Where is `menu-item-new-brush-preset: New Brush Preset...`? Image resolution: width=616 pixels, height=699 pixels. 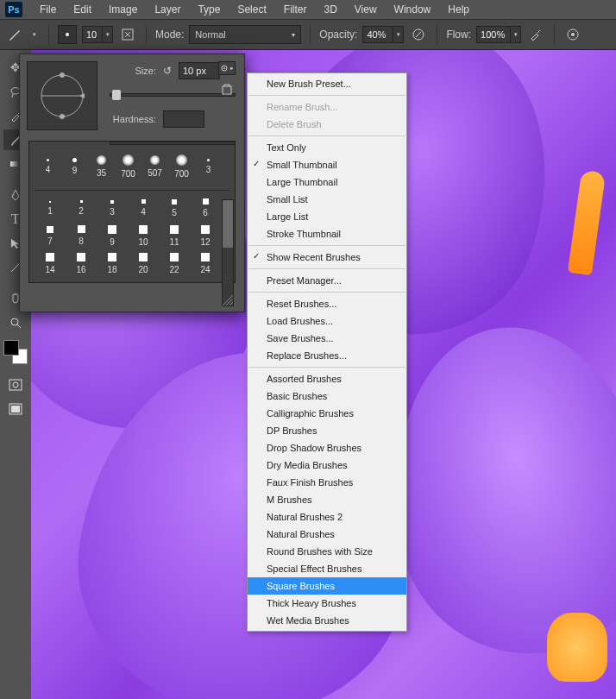
menu-item-new-brush-preset: New Brush Preset... is located at coordinates (327, 84).